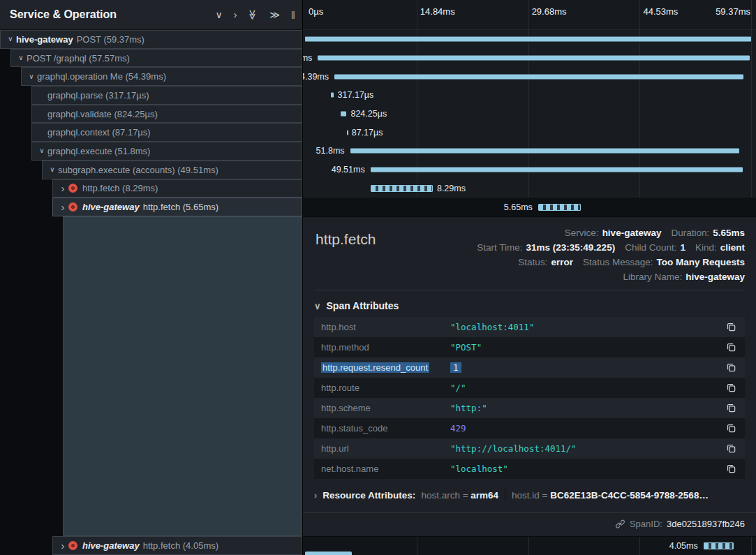 This screenshot has width=756, height=555. Describe the element at coordinates (529, 170) in the screenshot. I see `timeline-bar-row: 49.51ms` at that location.